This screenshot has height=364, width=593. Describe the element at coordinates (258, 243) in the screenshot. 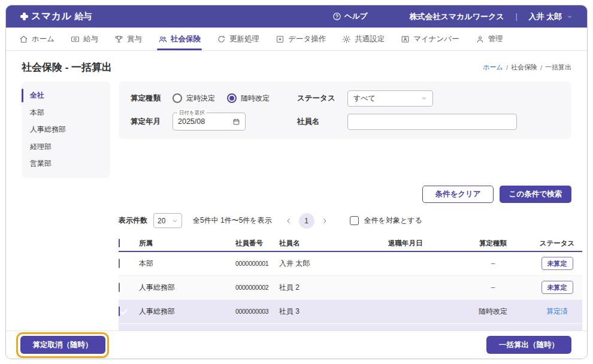

I see `column-header: 社員番号` at that location.